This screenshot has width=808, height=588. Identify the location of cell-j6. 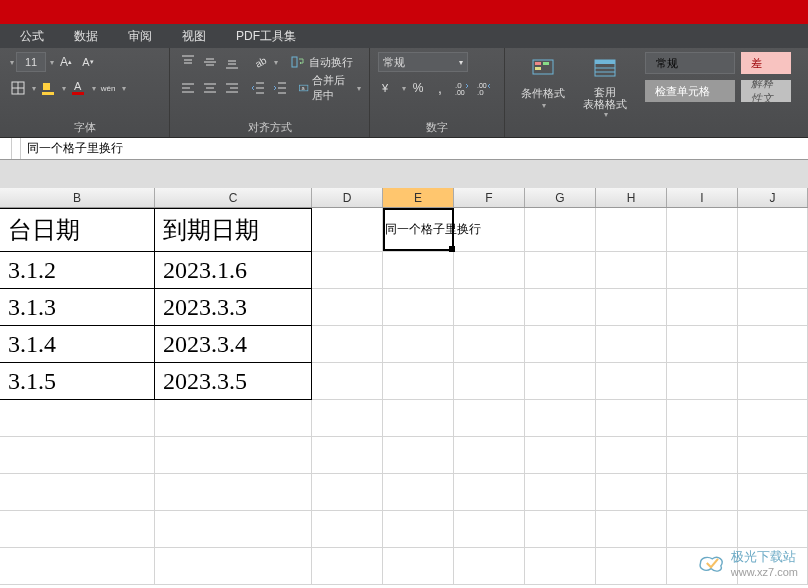
(773, 418).